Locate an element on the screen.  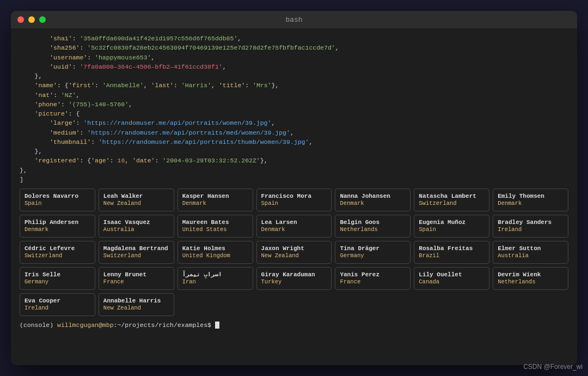
code-line: 'username': 'happymouse653', is located at coordinates (294, 58).